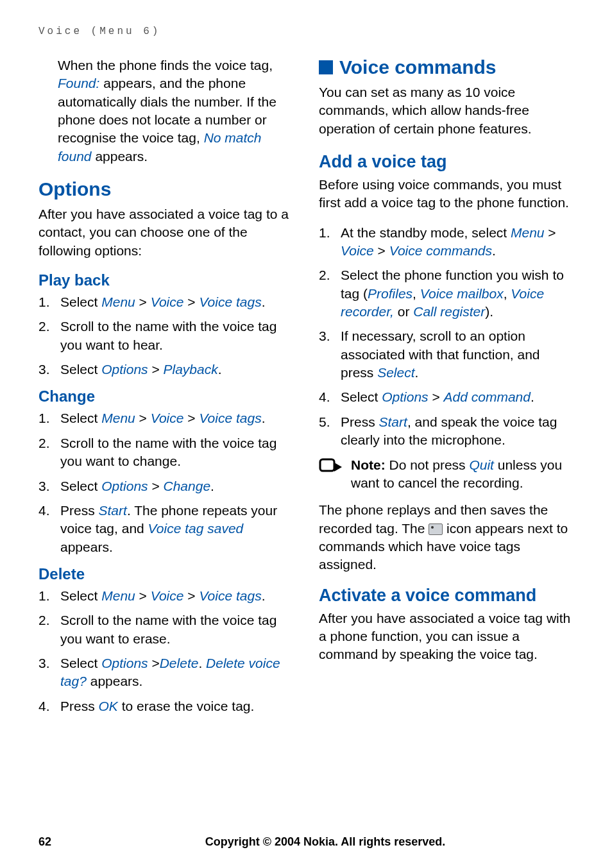  Describe the element at coordinates (457, 243) in the screenshot. I see `step-text: At the standby mode, select Menu > Voice…` at that location.